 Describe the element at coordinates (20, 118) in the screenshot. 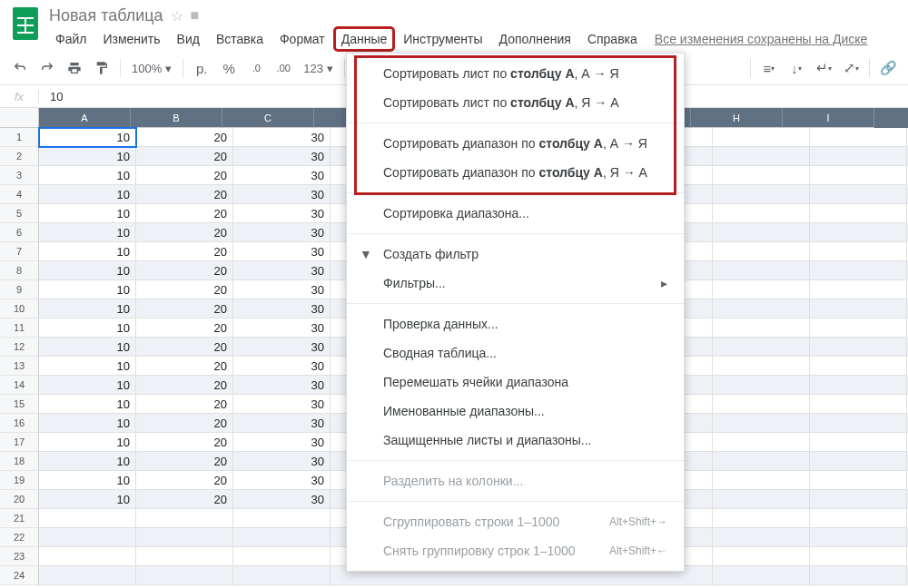

I see `select-all-corner` at that location.